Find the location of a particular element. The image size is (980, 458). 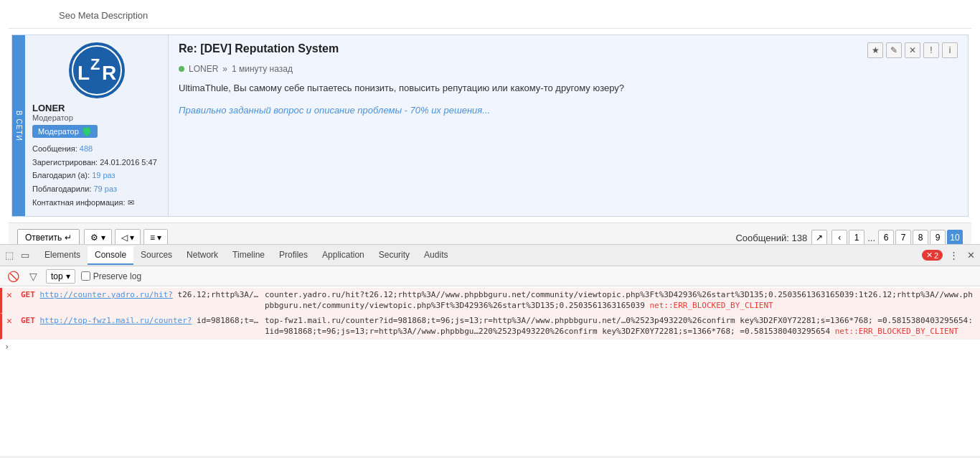

post-time: 1 минуту назад is located at coordinates (263, 69).